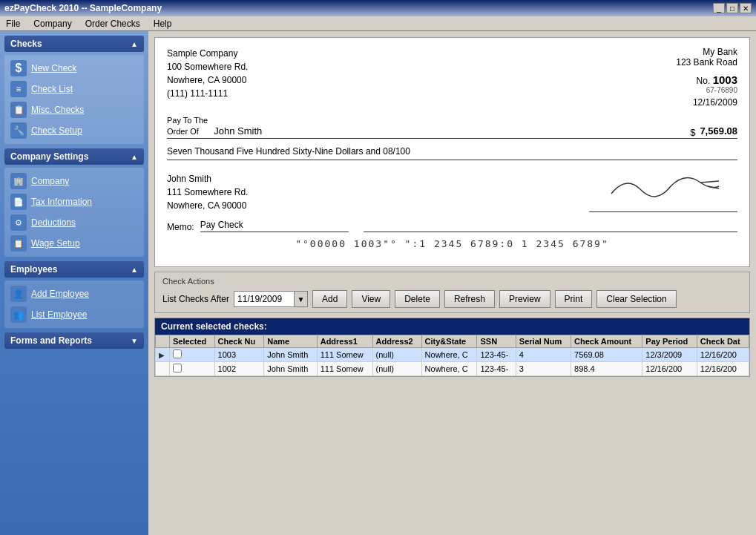 The height and width of the screenshot is (535, 756). Describe the element at coordinates (52, 24) in the screenshot. I see `menu-company: Company` at that location.